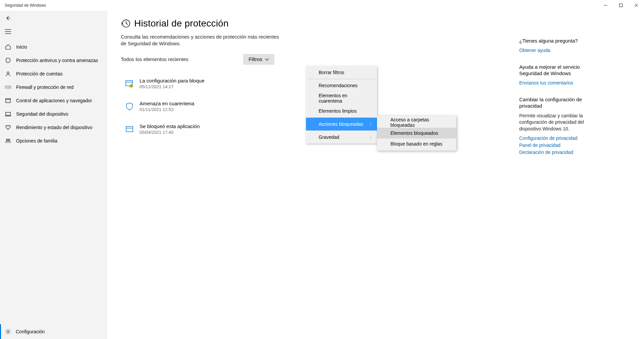 This screenshot has width=644, height=339. Describe the element at coordinates (42, 114) in the screenshot. I see `sidebar-item-label: Seguridad del dispositivo` at that location.